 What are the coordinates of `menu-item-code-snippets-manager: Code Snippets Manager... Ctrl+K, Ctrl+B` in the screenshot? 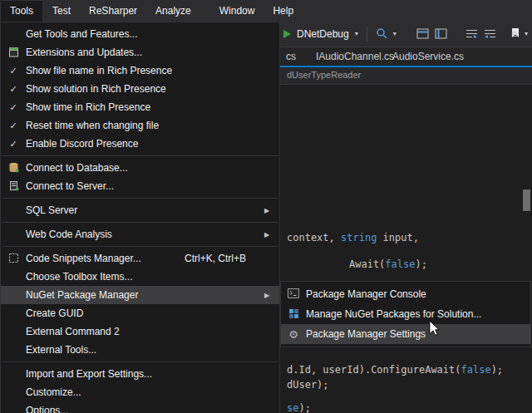 It's located at (140, 258).